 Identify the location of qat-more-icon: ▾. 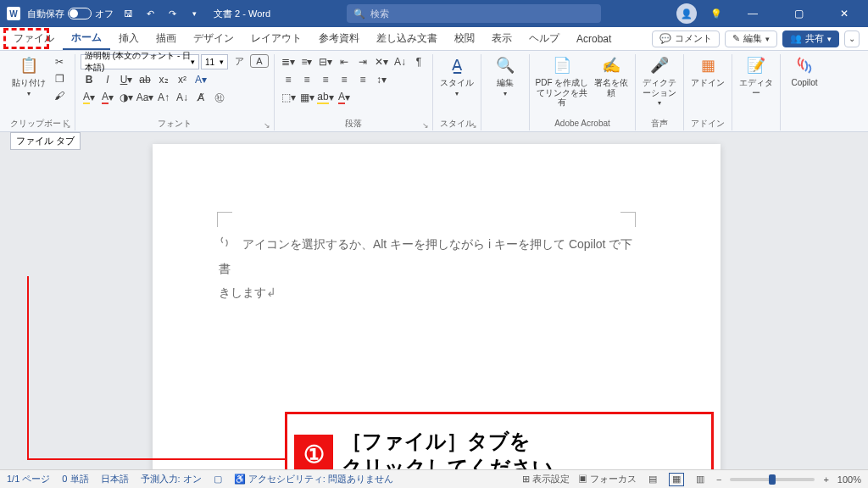
(194, 14).